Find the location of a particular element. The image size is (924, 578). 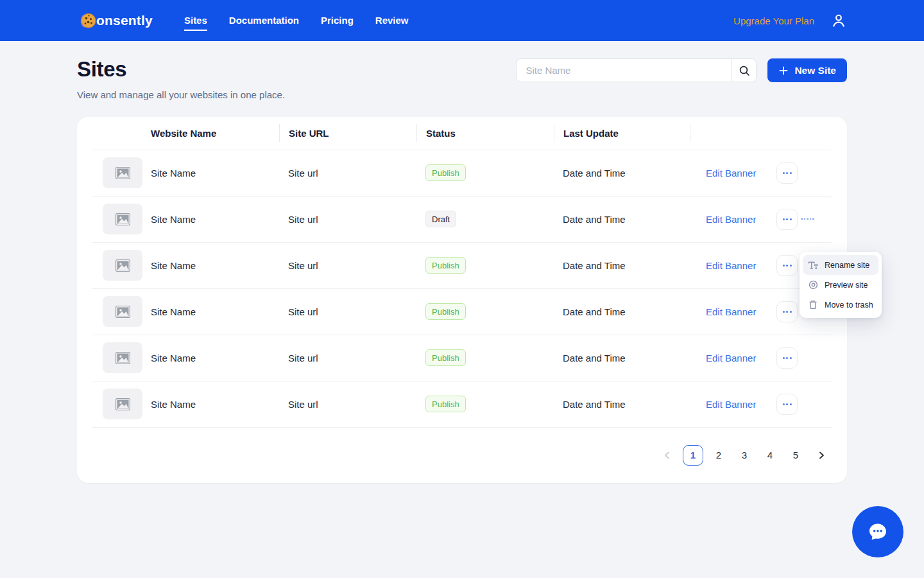

new-site-button: New Site is located at coordinates (807, 71).